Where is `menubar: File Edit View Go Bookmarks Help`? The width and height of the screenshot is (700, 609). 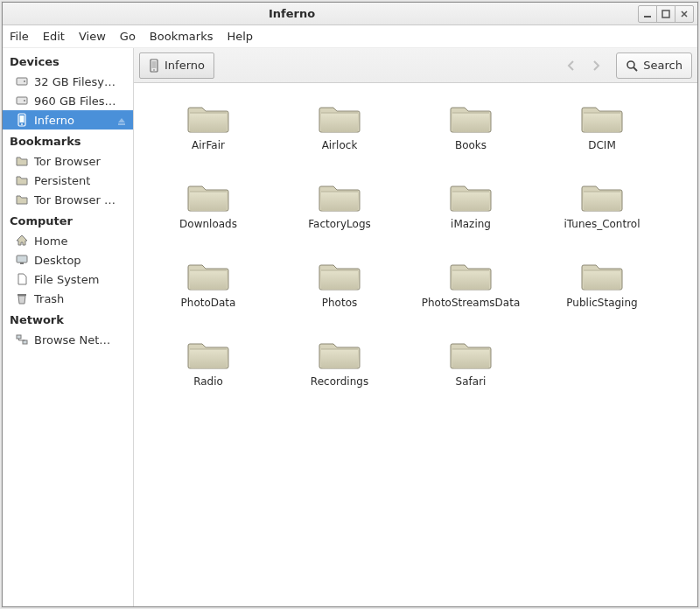 menubar: File Edit View Go Bookmarks Help is located at coordinates (350, 37).